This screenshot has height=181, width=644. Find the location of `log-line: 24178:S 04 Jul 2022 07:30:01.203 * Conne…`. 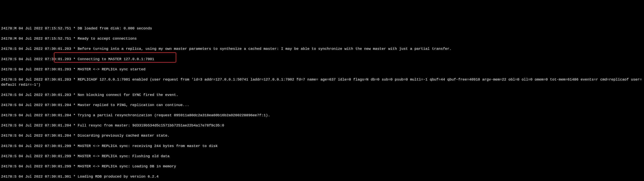

log-line: 24178:S 04 Jul 2022 07:30:01.203 * Conne… is located at coordinates (322, 59).